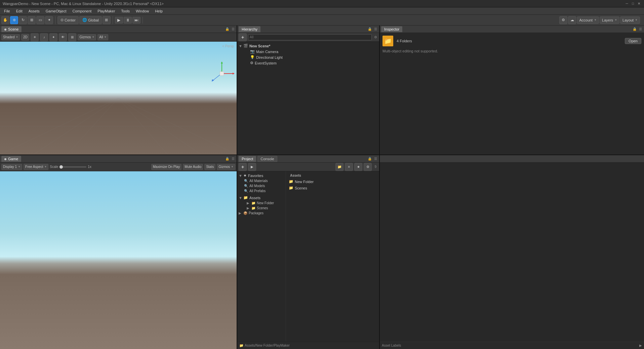  Describe the element at coordinates (107, 20) in the screenshot. I see `grid-btn: ⊞` at that location.